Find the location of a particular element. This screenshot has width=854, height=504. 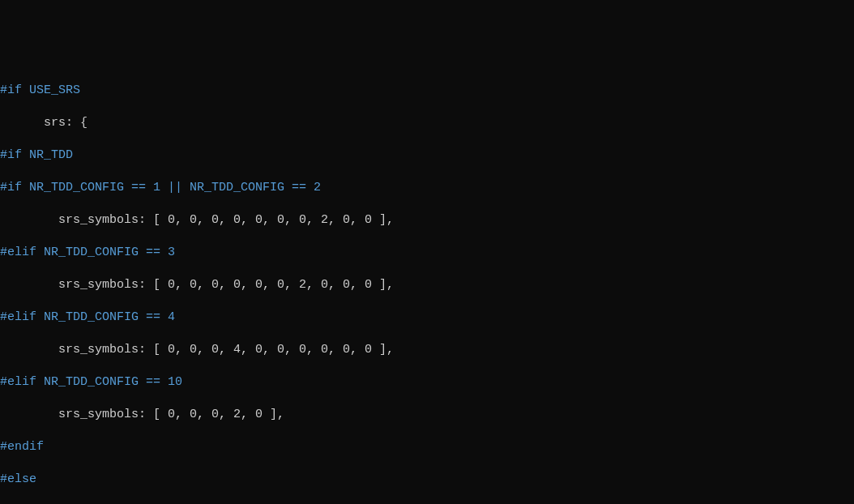

preproc-directive: #elif NR_TDD_CONFIG == 4 is located at coordinates (88, 318).